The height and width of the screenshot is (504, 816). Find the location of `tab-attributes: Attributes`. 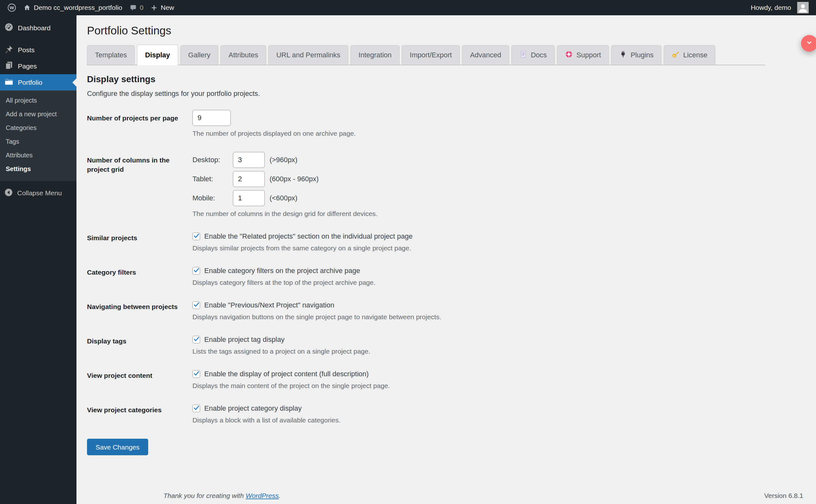

tab-attributes: Attributes is located at coordinates (243, 55).